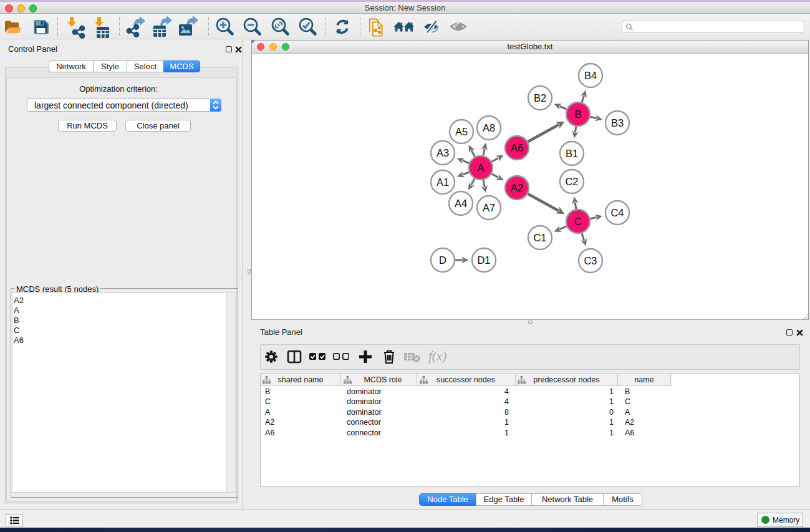  Describe the element at coordinates (480, 168) in the screenshot. I see `svg-text: A` at that location.